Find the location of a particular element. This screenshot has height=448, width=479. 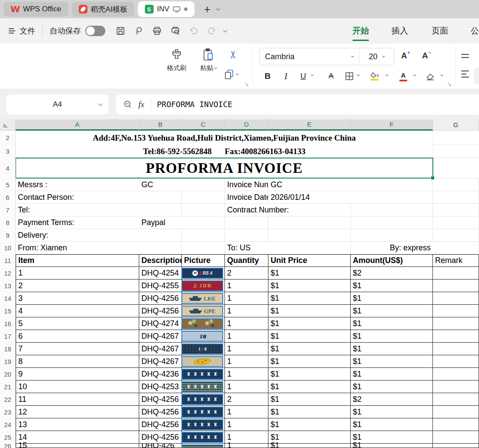

row-header-24: 24 is located at coordinates (8, 425).